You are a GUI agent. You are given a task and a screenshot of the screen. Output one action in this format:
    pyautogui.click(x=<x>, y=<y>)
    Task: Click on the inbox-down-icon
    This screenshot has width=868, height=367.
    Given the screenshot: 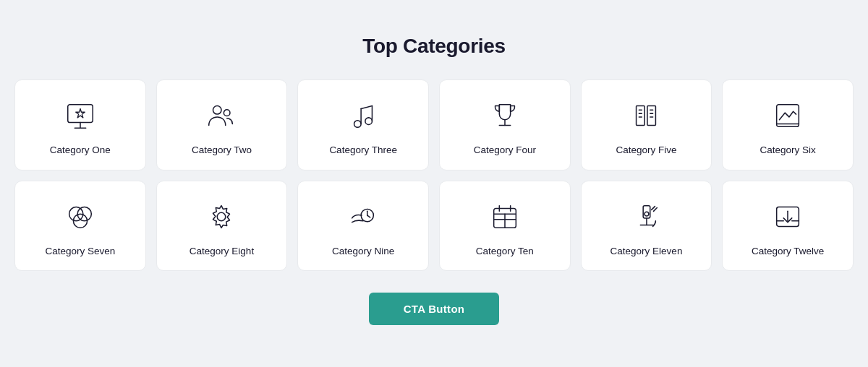 What is the action you would take?
    pyautogui.click(x=788, y=217)
    